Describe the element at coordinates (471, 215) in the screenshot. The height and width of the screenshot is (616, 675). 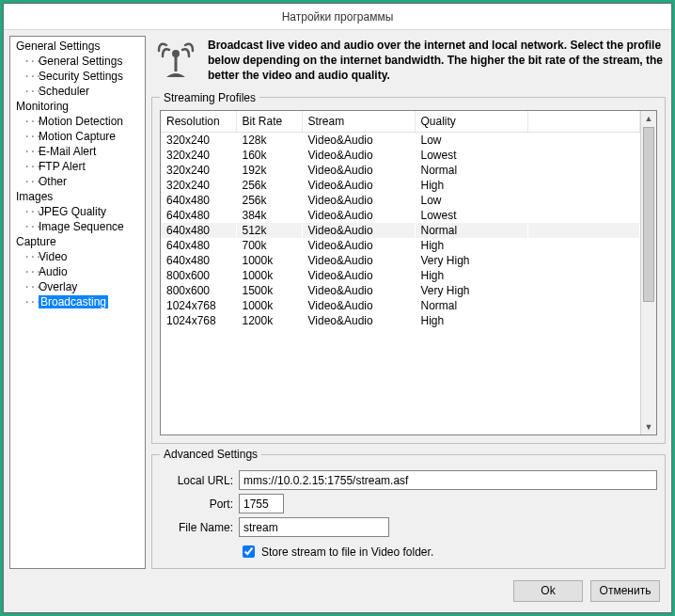
I see `table-cell: Lowest` at that location.